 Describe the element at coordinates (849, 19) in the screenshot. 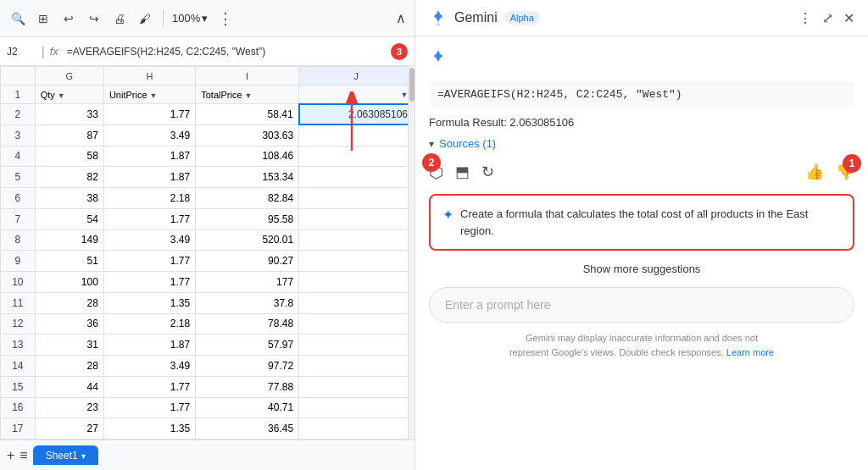

I see `gemini-close-icon: ✕` at that location.